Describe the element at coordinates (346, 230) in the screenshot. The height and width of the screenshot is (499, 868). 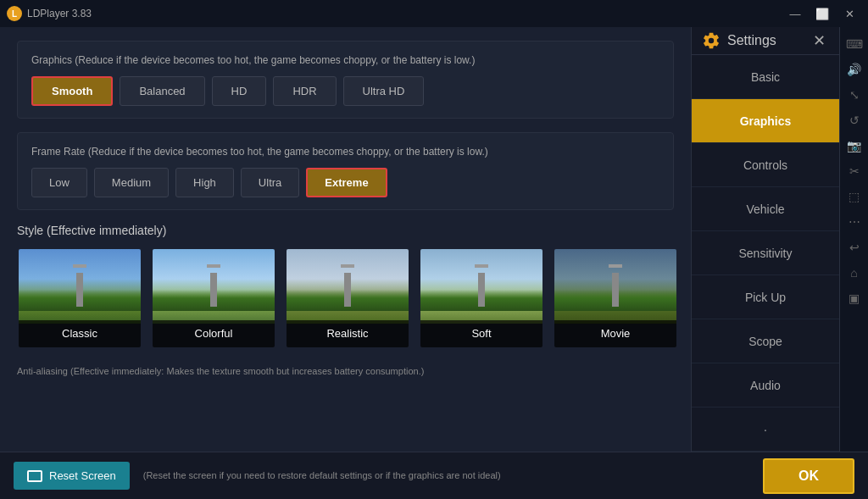
I see `style-section-label: Style (Effective immediately)` at that location.